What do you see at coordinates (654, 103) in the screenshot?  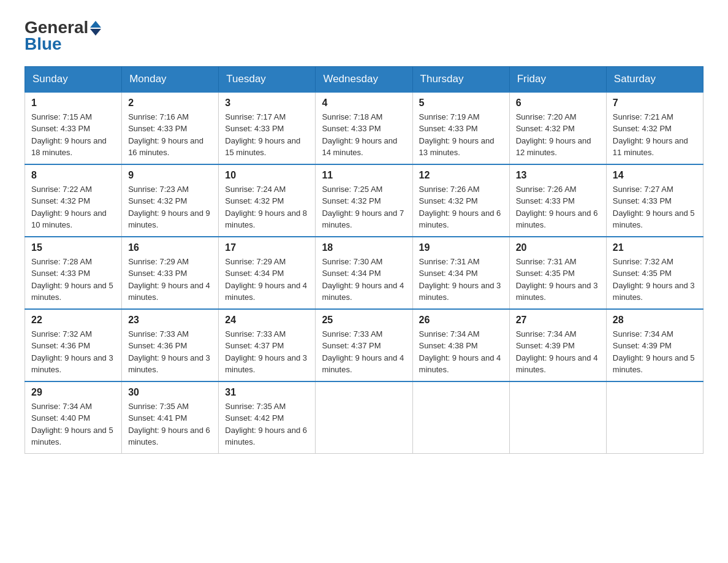 I see `day-number: 7` at bounding box center [654, 103].